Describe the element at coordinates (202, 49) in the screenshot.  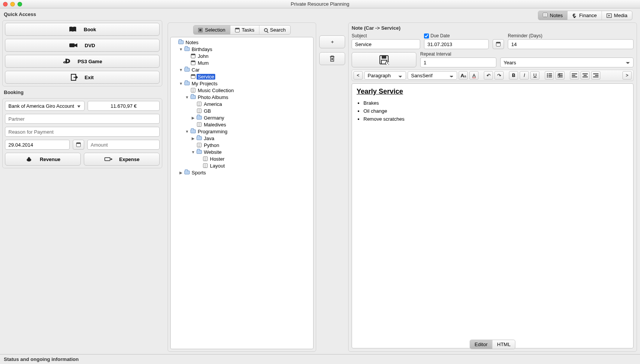
I see `tree-node-label: Birthdays` at that location.